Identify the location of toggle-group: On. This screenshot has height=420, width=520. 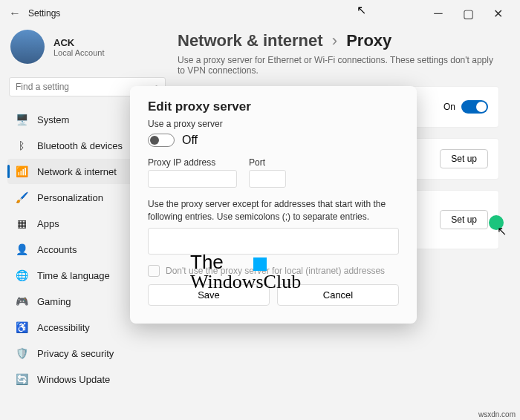
(466, 107).